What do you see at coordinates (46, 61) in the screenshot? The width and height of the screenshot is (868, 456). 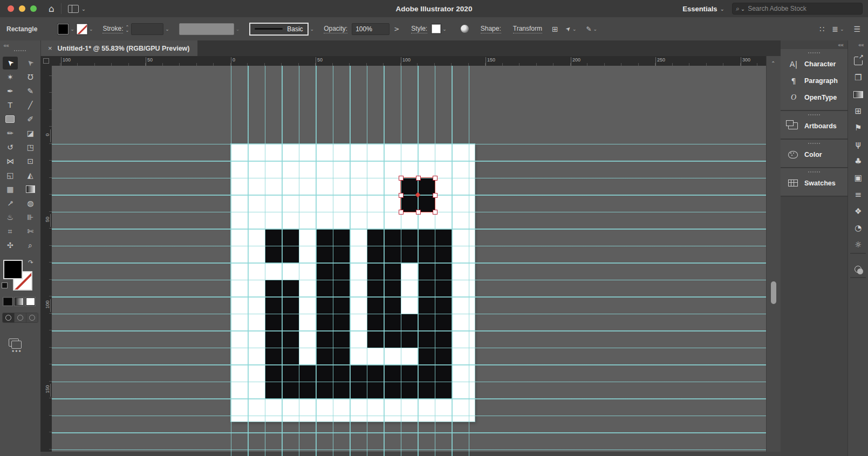 I see `ruler-origin-corner` at bounding box center [46, 61].